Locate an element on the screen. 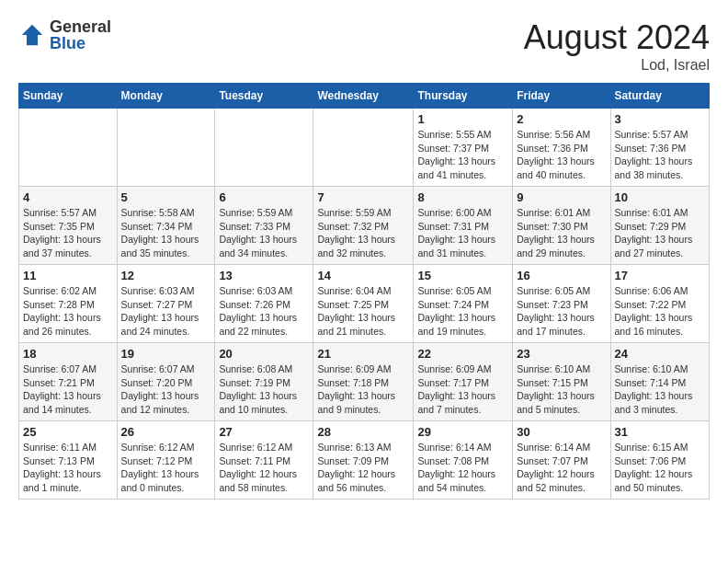  day-info: Sunrise: 6:11 AMSunset: 7:13 PMDaylight:… is located at coordinates (68, 467).